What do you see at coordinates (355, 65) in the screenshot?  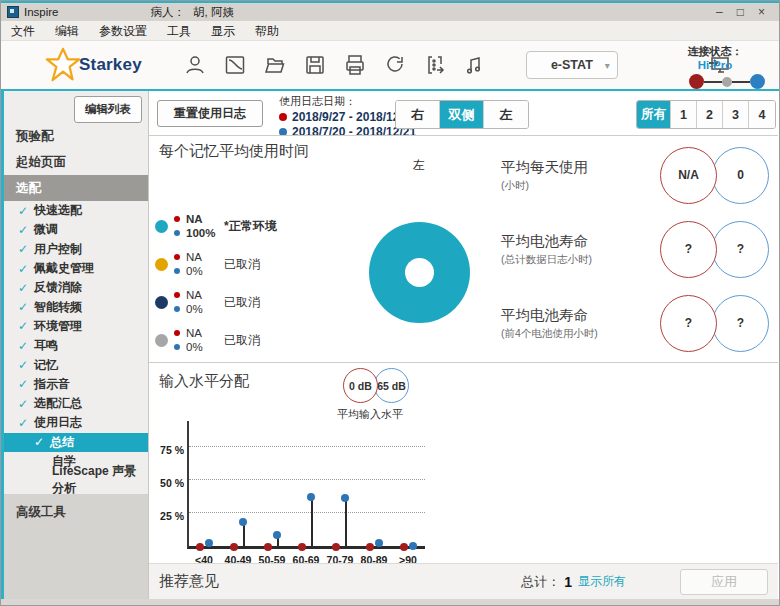 I see `print-icon` at bounding box center [355, 65].